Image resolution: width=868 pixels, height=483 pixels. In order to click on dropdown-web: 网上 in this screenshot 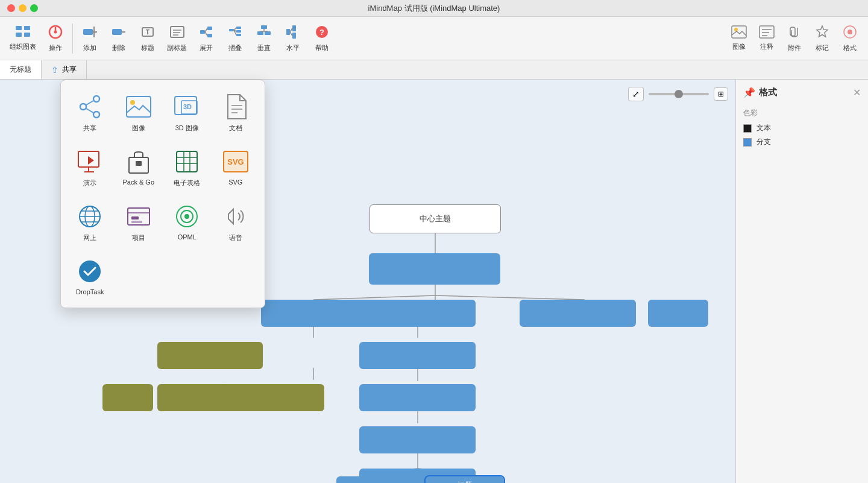, I will do `click(90, 222)`.